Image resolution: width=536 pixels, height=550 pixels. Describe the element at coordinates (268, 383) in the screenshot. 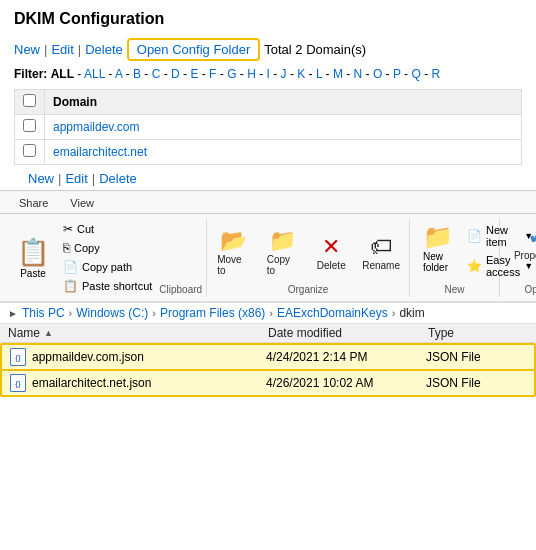

I see `file-row-2: {} emailarchitect.net.json 4/26/2021 10:…` at that location.